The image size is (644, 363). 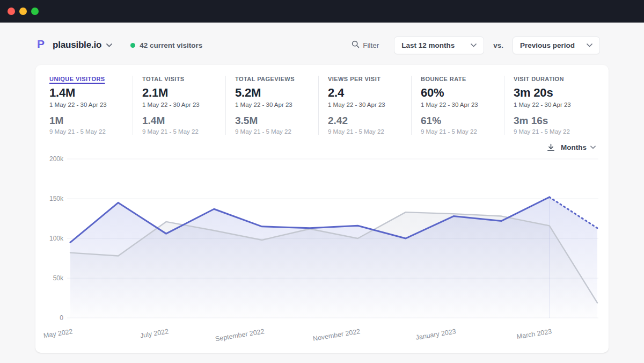 What do you see at coordinates (459, 79) in the screenshot?
I see `stat-label: BOUNCE RATE` at bounding box center [459, 79].